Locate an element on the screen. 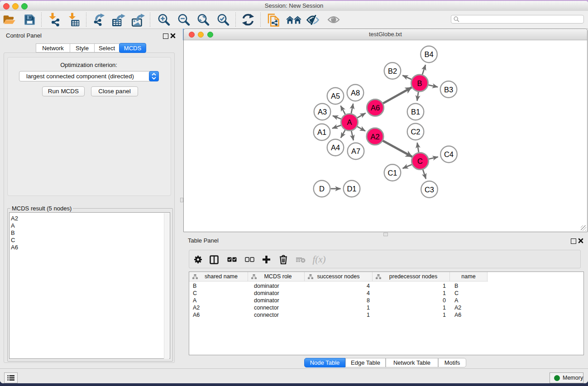  svg-text: A1 is located at coordinates (322, 132).